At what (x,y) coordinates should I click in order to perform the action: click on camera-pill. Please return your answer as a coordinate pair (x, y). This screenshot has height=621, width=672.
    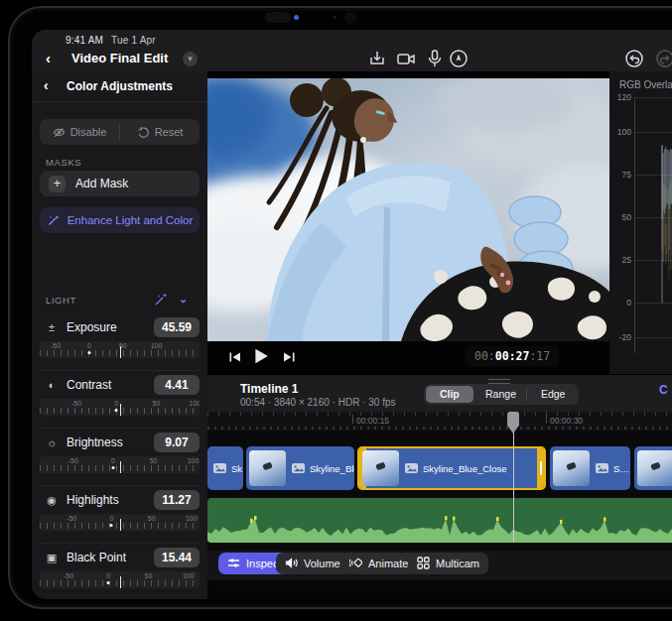
    Looking at the image, I should click on (278, 18).